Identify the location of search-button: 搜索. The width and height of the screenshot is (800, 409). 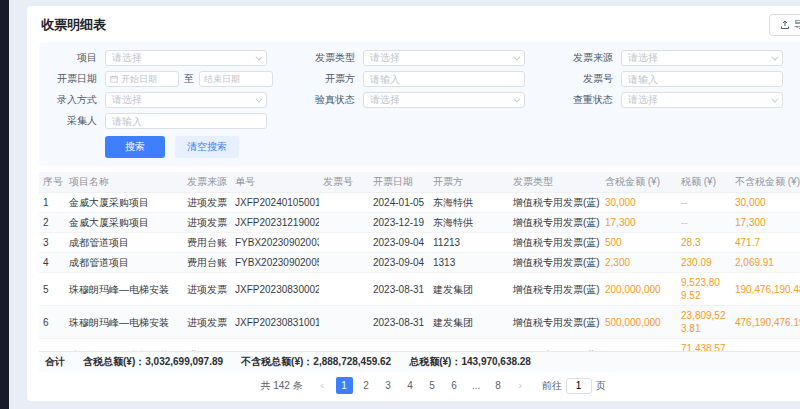
(135, 147).